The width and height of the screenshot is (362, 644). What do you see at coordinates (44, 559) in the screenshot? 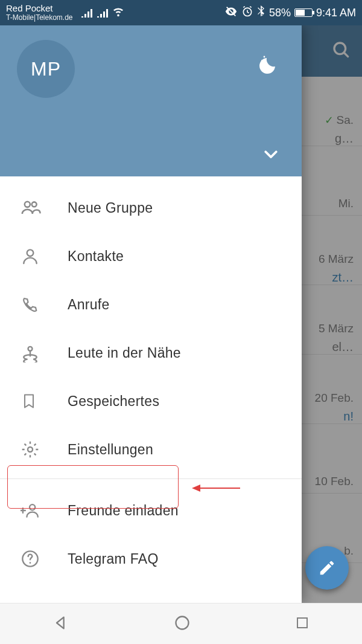
I see `help-icon` at bounding box center [44, 559].